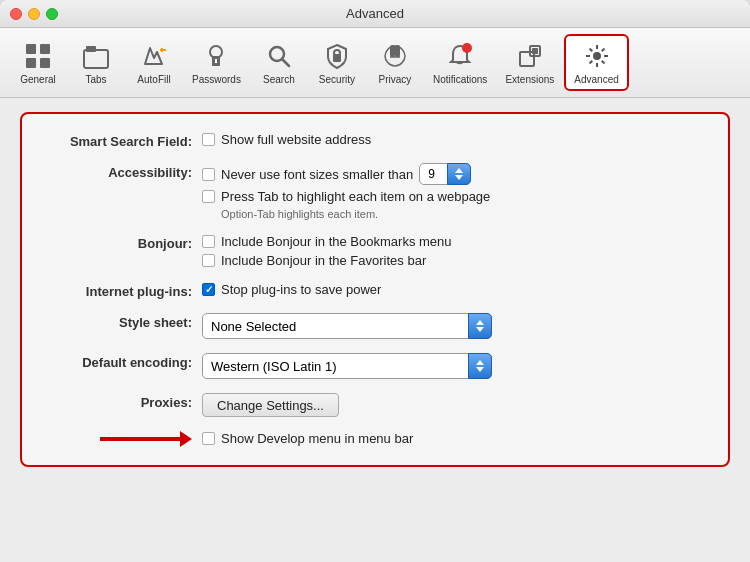  I want to click on press-tab-row: Press Tab to highlight each item on a we…, so click(346, 196).